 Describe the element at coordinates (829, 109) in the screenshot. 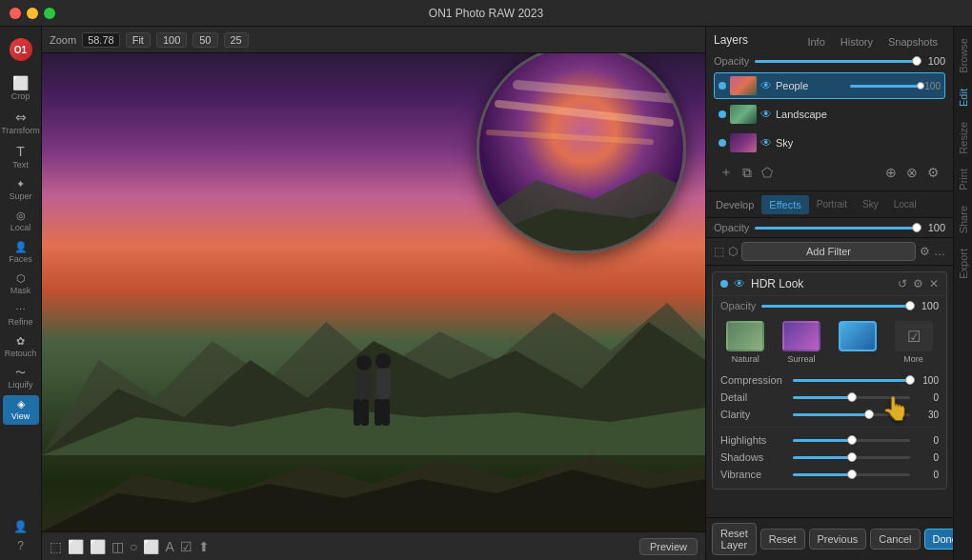

I see `layers-section: Layers Info History Snapshots Opacity 10…` at that location.